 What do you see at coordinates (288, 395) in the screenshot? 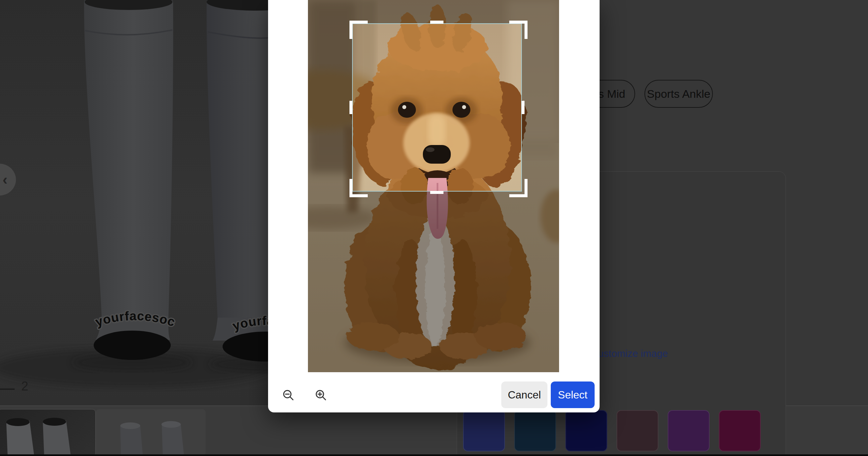
I see `magnifier-minus-icon` at bounding box center [288, 395].